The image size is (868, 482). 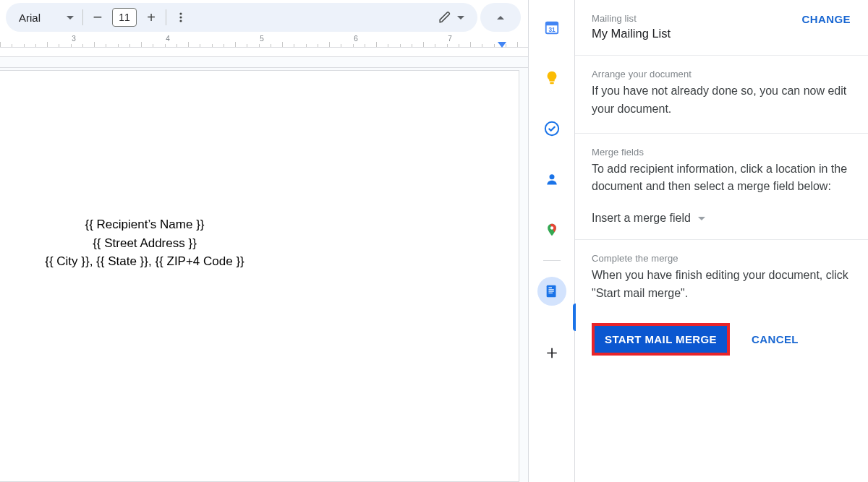 I want to click on page-top-border, so click(x=264, y=68).